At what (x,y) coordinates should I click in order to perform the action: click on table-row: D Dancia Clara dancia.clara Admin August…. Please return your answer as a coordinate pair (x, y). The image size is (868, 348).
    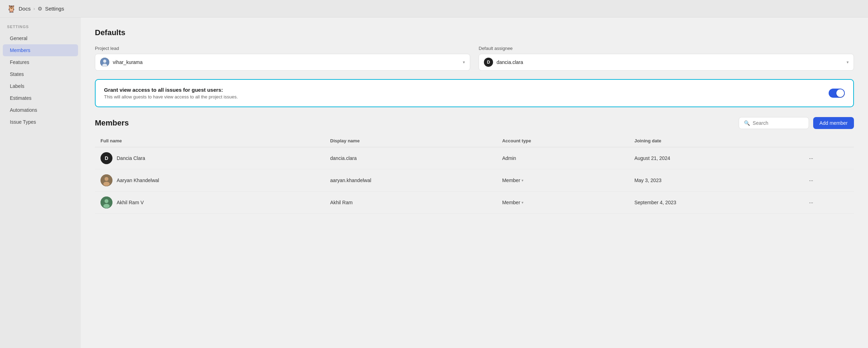
    Looking at the image, I should click on (474, 158).